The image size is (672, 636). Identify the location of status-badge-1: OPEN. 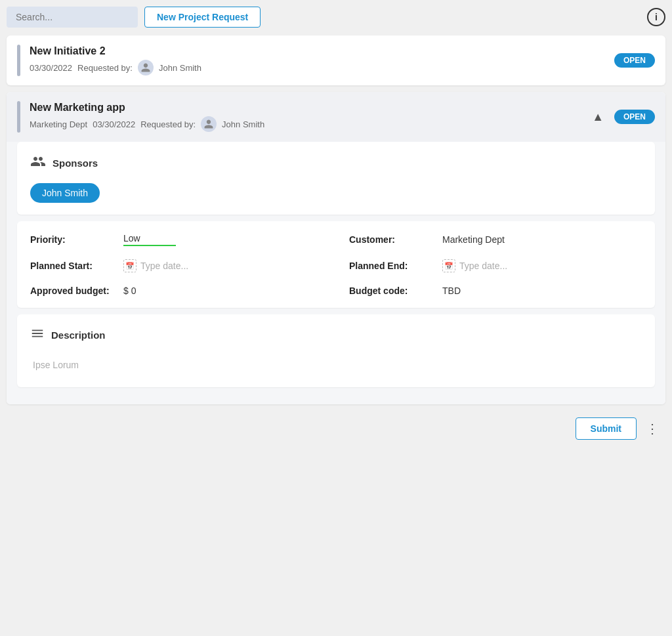
(635, 60).